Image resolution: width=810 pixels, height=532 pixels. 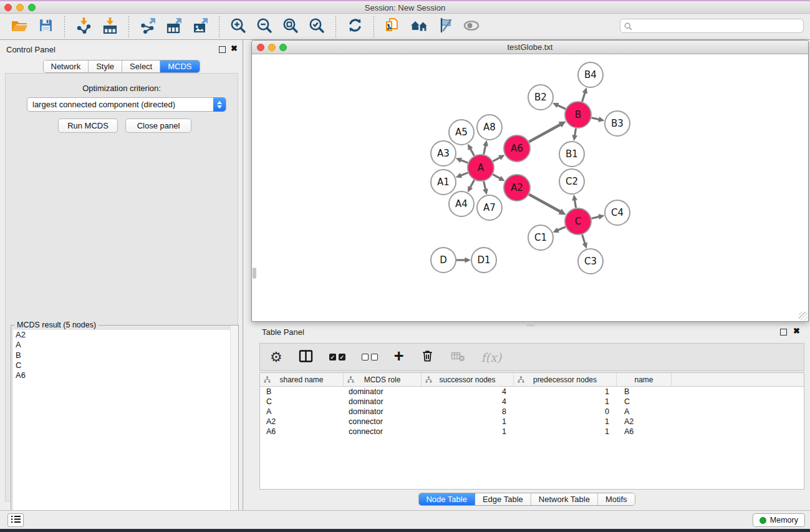 I want to click on graph-edge-B-B1, so click(x=576, y=132).